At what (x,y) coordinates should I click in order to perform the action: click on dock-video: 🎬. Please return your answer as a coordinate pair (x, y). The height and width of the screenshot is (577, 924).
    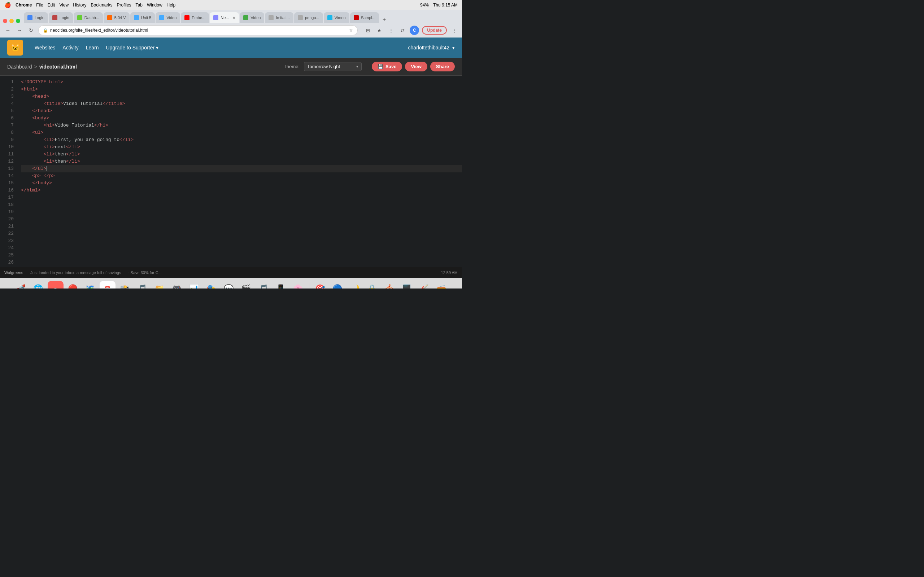
    Looking at the image, I should click on (246, 285).